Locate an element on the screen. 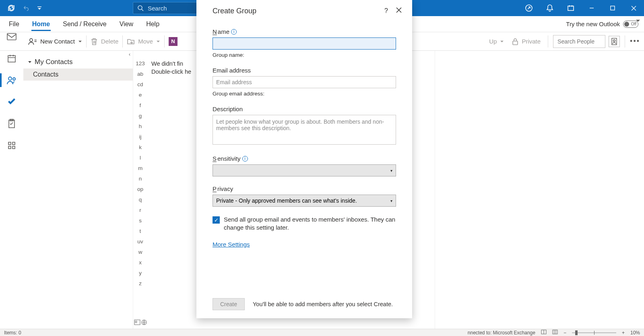  index-z: z is located at coordinates (140, 284).